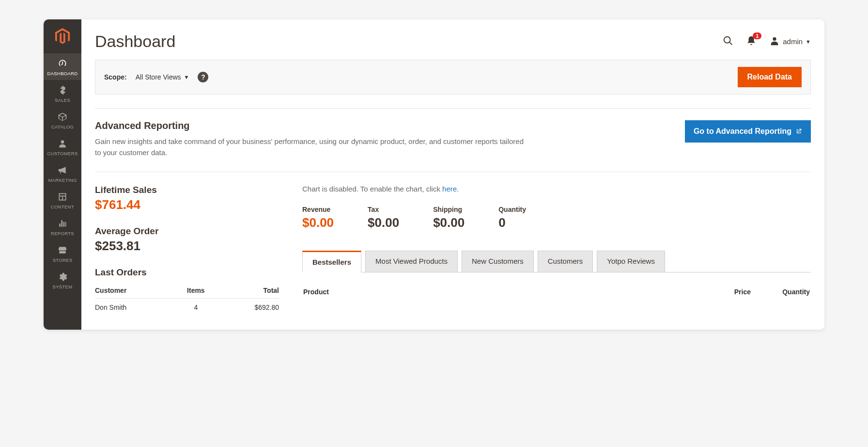 This screenshot has height=447, width=868. What do you see at coordinates (512, 223) in the screenshot?
I see `stat-value: 0` at bounding box center [512, 223].